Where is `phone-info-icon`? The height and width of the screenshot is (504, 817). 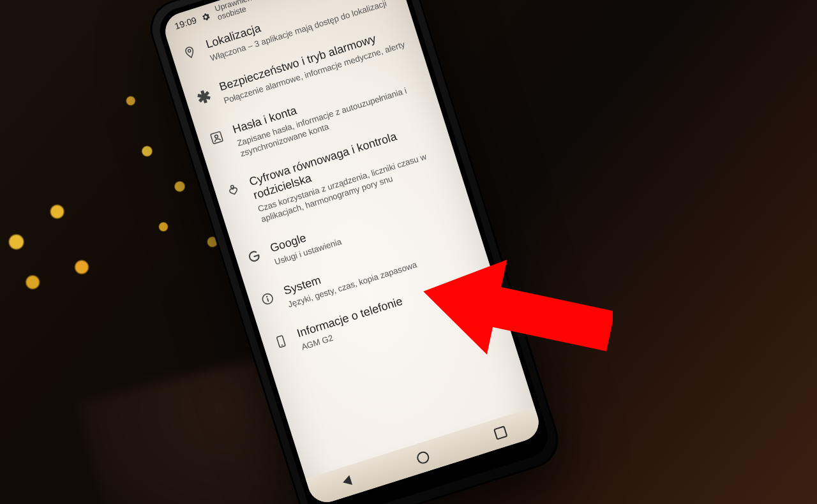 phone-info-icon is located at coordinates (281, 341).